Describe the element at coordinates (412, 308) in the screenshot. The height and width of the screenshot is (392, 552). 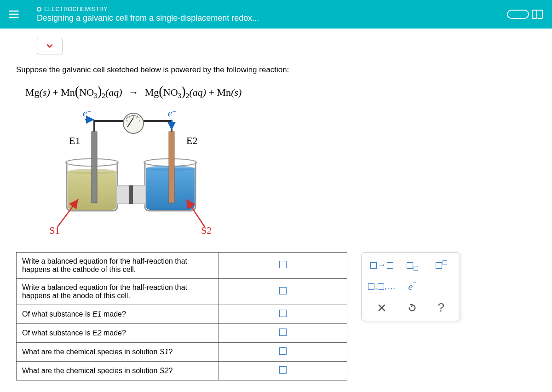
I see `undo-icon` at that location.